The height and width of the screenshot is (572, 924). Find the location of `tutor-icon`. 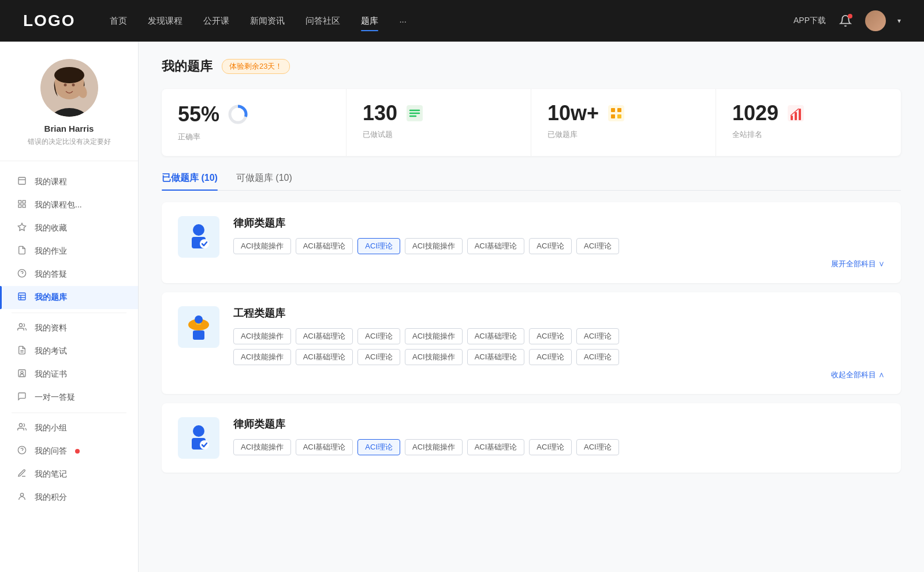

tutor-icon is located at coordinates (22, 398).